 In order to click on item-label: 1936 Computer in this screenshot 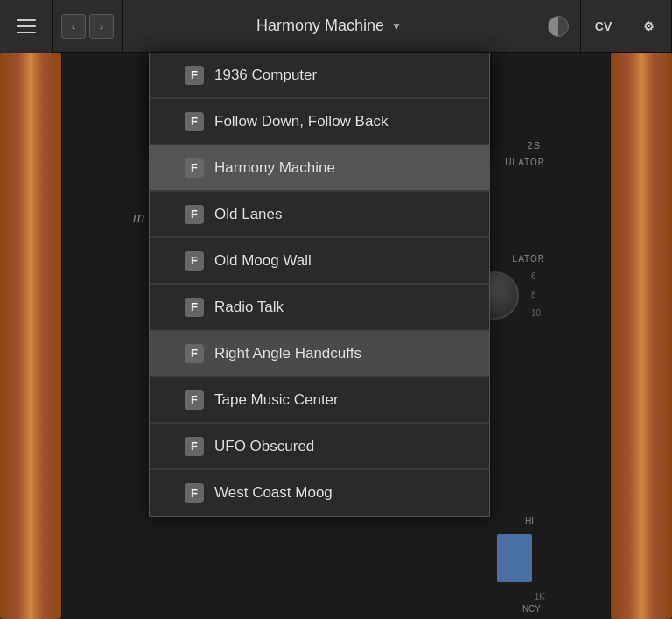, I will do `click(266, 75)`.